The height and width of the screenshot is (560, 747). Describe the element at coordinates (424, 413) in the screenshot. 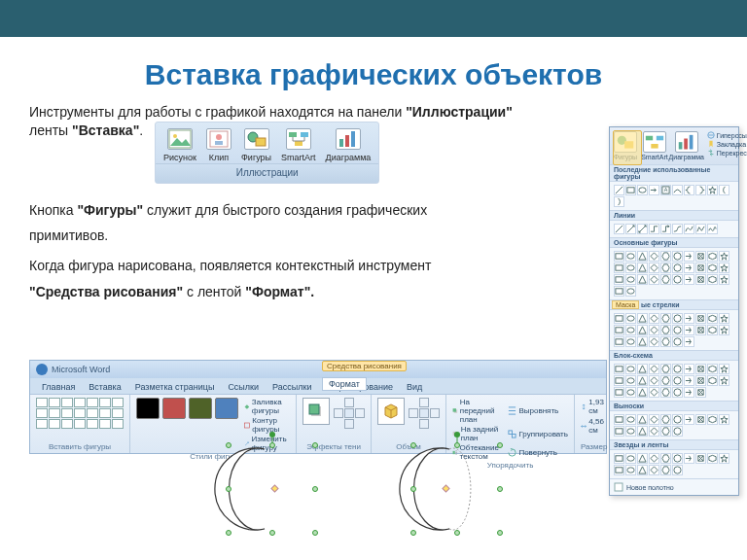

I see `3d-nudge-buttons` at that location.